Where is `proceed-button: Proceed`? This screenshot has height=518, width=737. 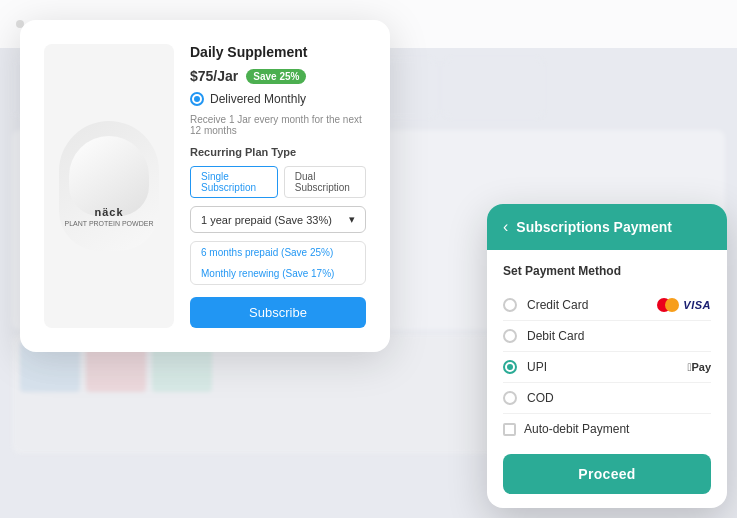
proceed-button: Proceed is located at coordinates (607, 474).